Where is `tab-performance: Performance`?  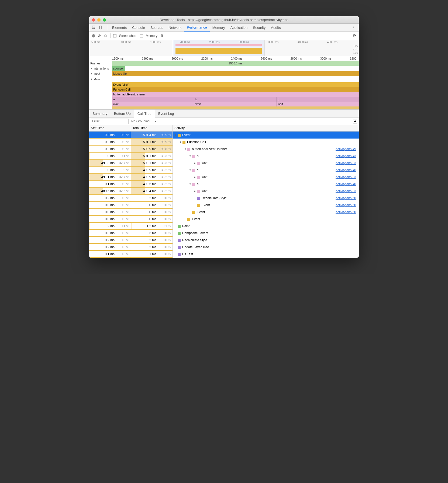 tab-performance: Performance is located at coordinates (197, 27).